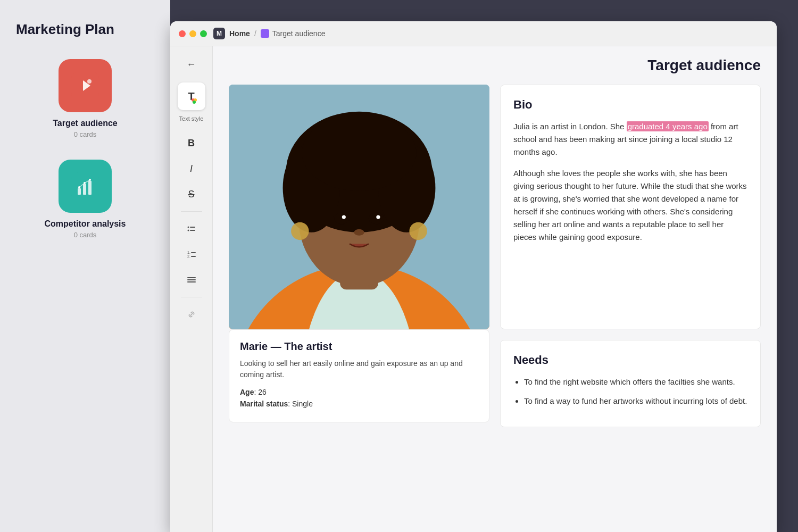  I want to click on persona-description: Looking to sell her art easily online an…, so click(359, 369).